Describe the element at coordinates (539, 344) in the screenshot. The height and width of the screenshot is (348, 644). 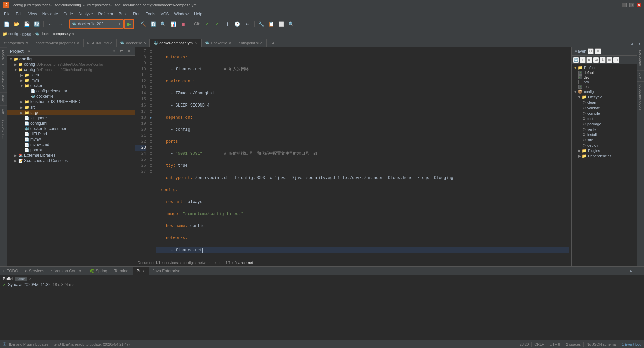
I see `status-line-sep: CRLF` at that location.